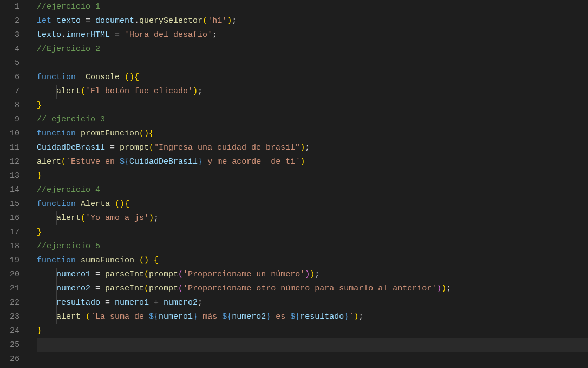 This screenshot has width=588, height=368. I want to click on code-line: texto.innerHTML = 'Hora del desafio';, so click(312, 35).